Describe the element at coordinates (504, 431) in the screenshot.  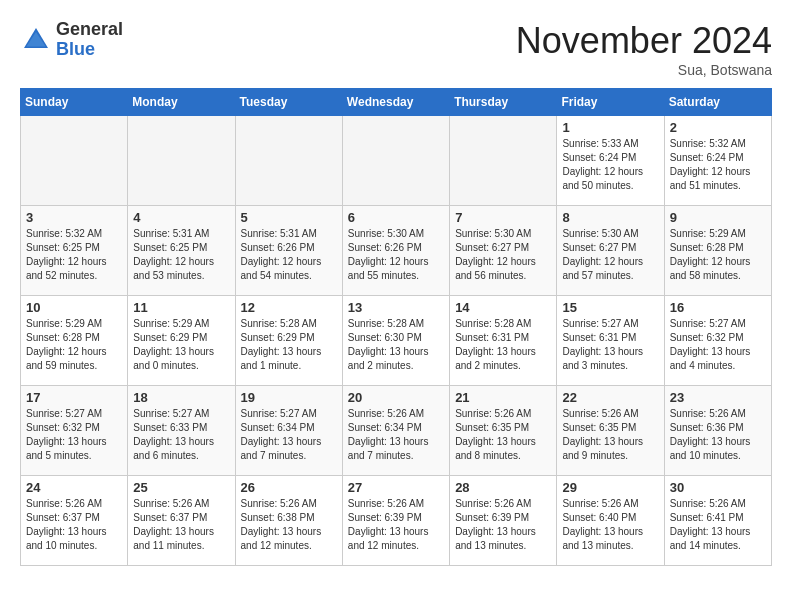
I see `calendar-cell: 21 Sunrise: 5:26 AM Sunset: 6:35 PM Dayl…` at that location.